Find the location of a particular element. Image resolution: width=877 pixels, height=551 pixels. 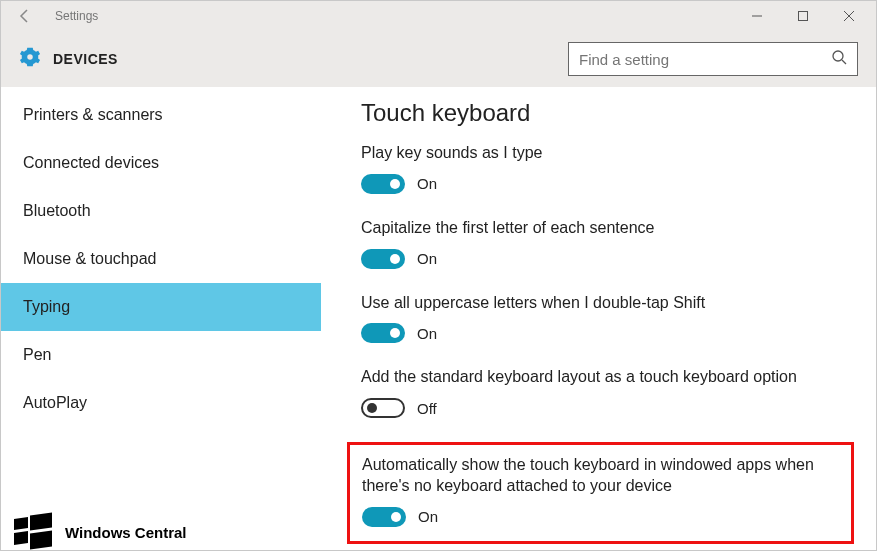

search-icon is located at coordinates (839, 59).